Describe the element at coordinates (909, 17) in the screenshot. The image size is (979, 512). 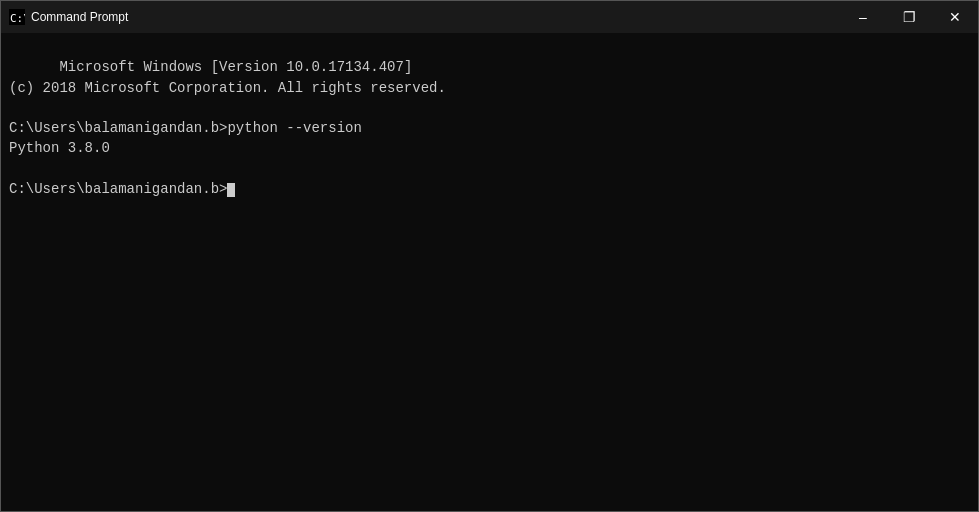
I see `maximize-button: ❐` at that location.